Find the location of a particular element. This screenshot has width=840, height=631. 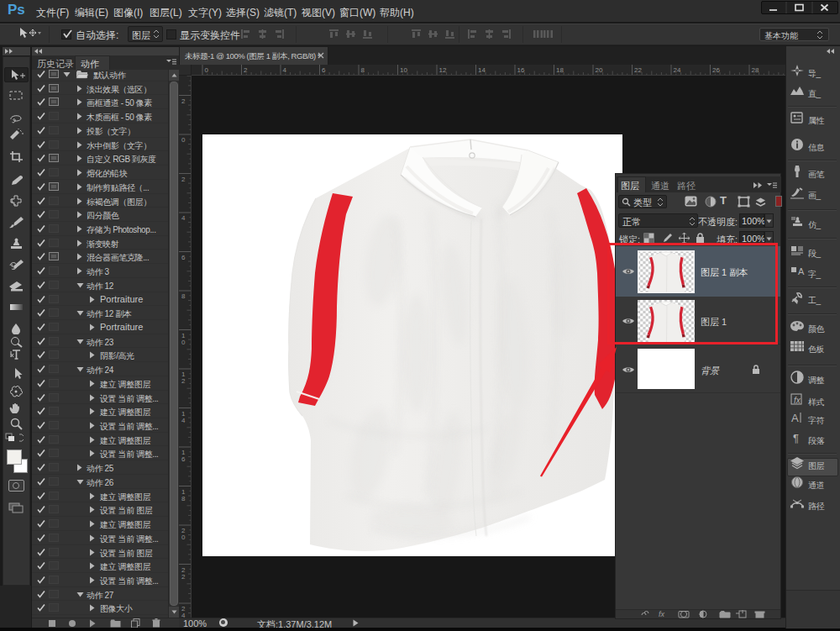

svg-text: 10 is located at coordinates (403, 71).